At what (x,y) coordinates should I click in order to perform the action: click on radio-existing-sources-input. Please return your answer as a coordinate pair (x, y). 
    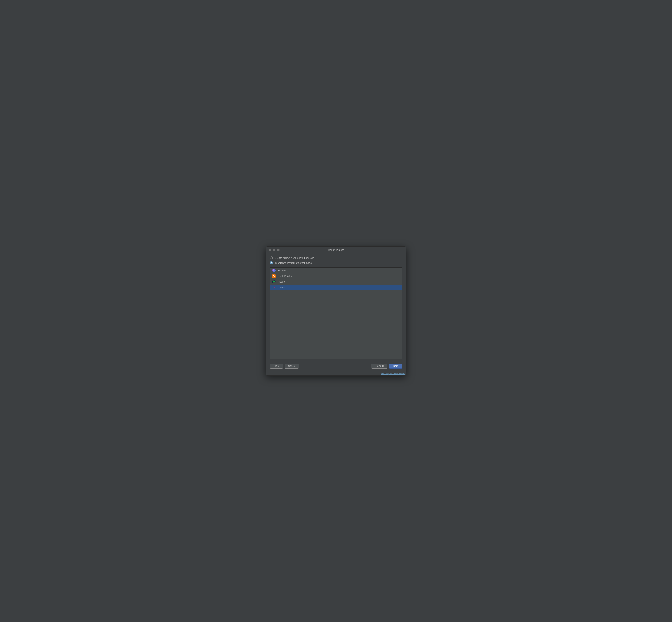
    Looking at the image, I should click on (271, 258).